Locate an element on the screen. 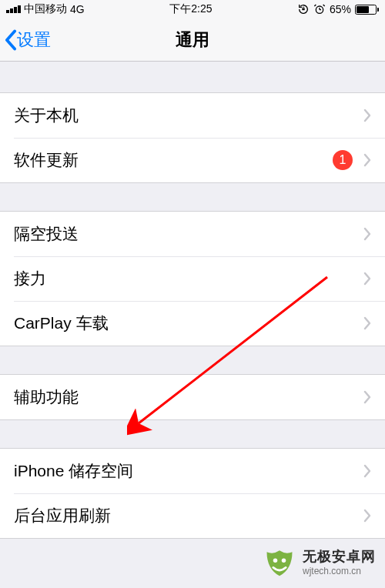  status-left: 中国移动 4G is located at coordinates (45, 9).